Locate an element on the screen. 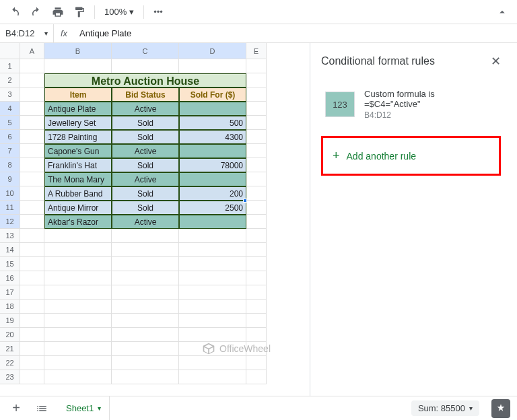 This screenshot has width=517, height=420. row-header: 22 is located at coordinates (10, 363).